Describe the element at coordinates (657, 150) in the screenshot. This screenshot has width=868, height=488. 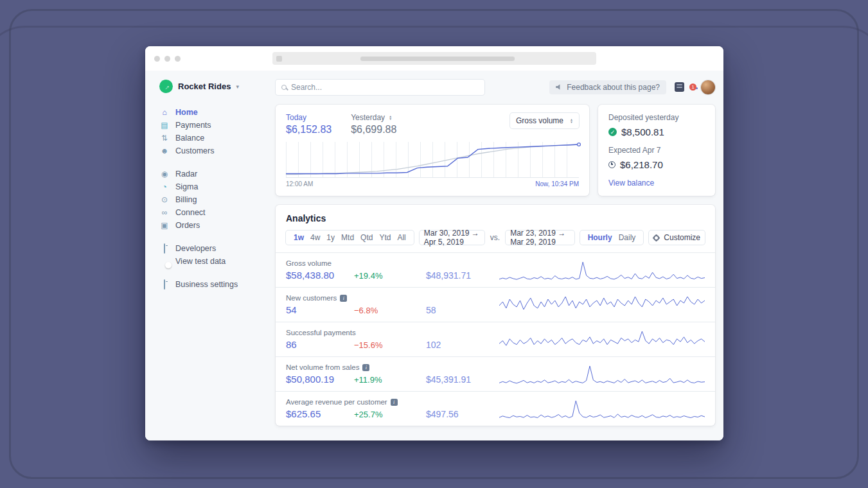
I see `expected-label: Expected Apr 7` at that location.